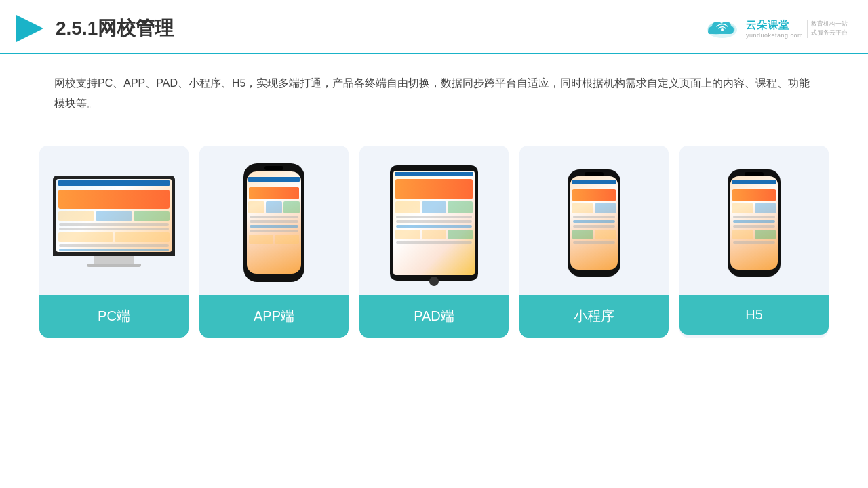  What do you see at coordinates (274, 241) in the screenshot?
I see `card-app: APP端` at bounding box center [274, 241].